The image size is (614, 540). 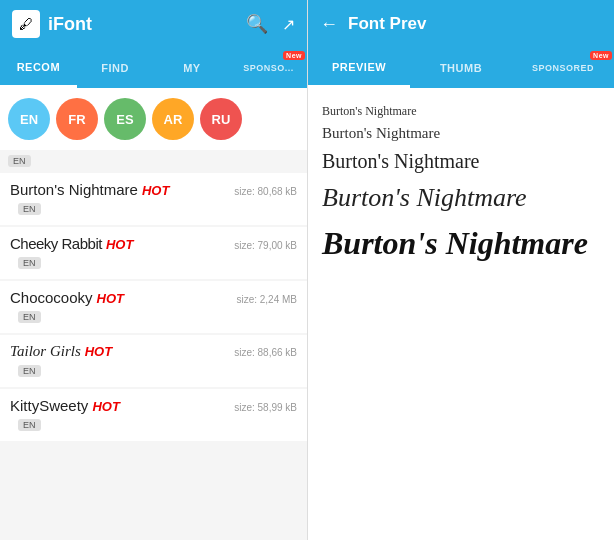 I want to click on search-icon: 🔍, so click(x=257, y=24).